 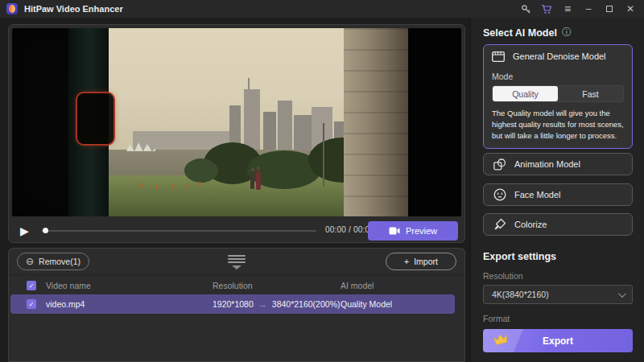 What do you see at coordinates (324, 154) in the screenshot?
I see `scene-light-pole` at bounding box center [324, 154].